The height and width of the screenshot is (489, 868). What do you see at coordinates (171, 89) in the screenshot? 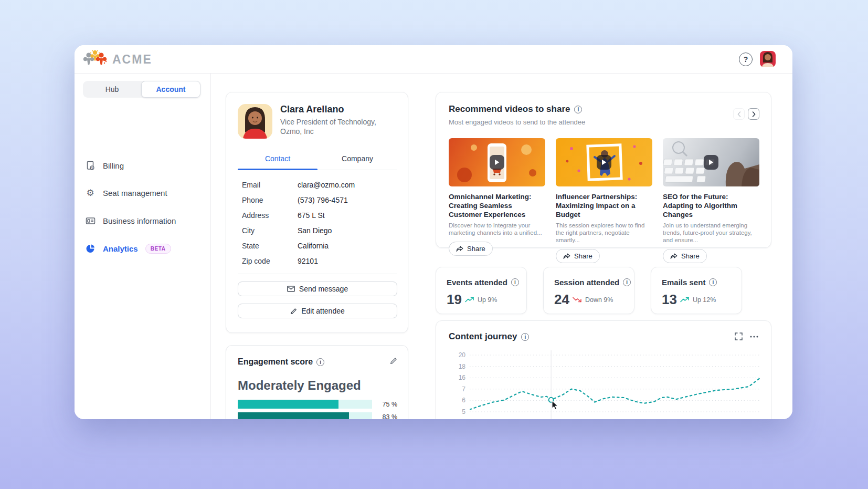
I see `tab-account: Account` at bounding box center [171, 89].